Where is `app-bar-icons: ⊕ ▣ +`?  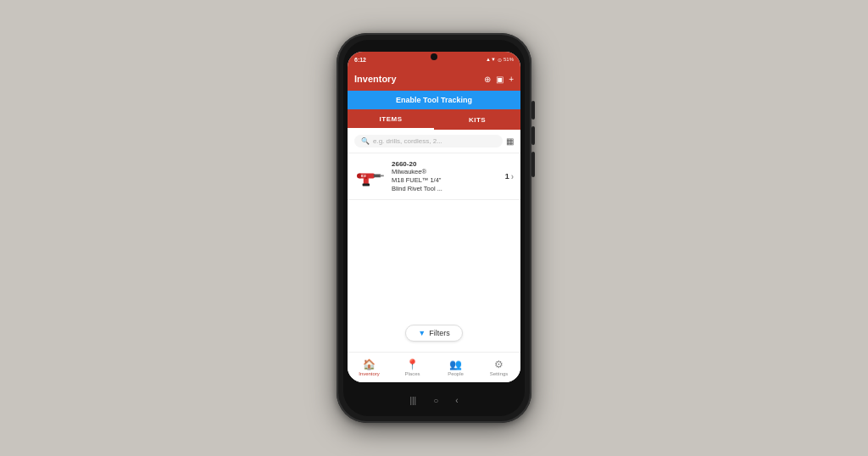
app-bar-icons: ⊕ ▣ + is located at coordinates (498, 80).